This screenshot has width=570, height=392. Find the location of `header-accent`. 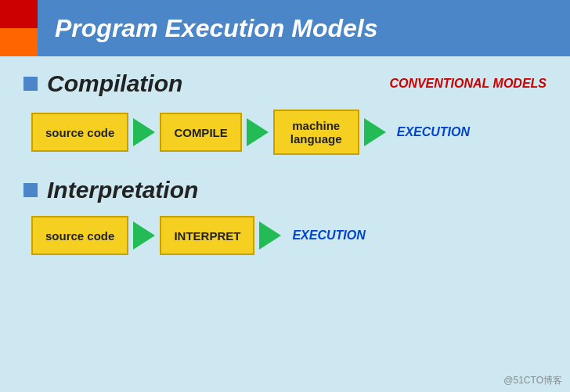

header-accent is located at coordinates (19, 28).